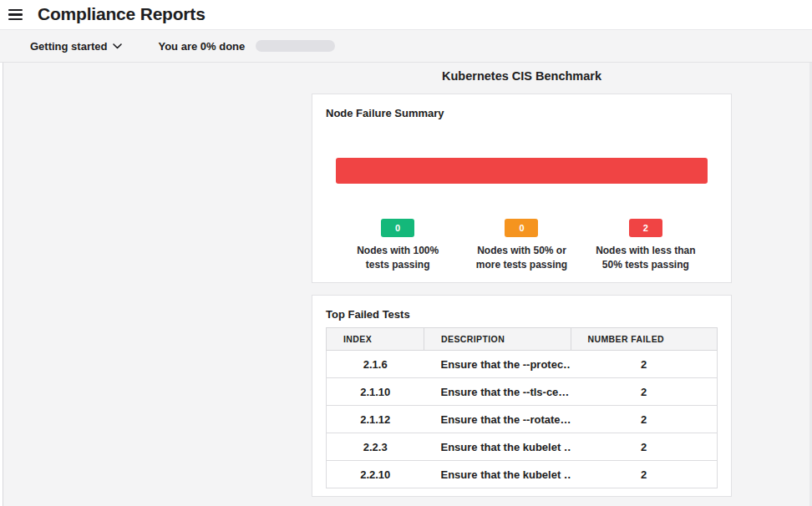 The height and width of the screenshot is (506, 812). I want to click on cell-description: Ensure that the --tls-ce…, so click(498, 392).